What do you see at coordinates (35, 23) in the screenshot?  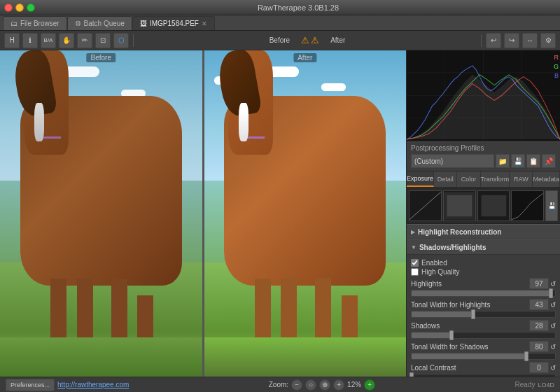 I see `tab-file-browser: 🗂 File Browser` at bounding box center [35, 23].